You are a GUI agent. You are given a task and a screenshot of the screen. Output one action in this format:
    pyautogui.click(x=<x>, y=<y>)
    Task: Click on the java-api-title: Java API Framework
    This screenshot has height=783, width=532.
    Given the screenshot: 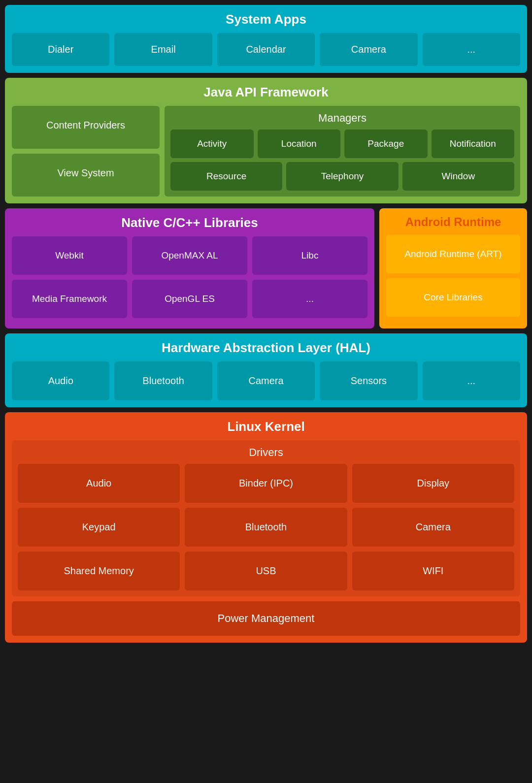 What is the action you would take?
    pyautogui.click(x=266, y=93)
    